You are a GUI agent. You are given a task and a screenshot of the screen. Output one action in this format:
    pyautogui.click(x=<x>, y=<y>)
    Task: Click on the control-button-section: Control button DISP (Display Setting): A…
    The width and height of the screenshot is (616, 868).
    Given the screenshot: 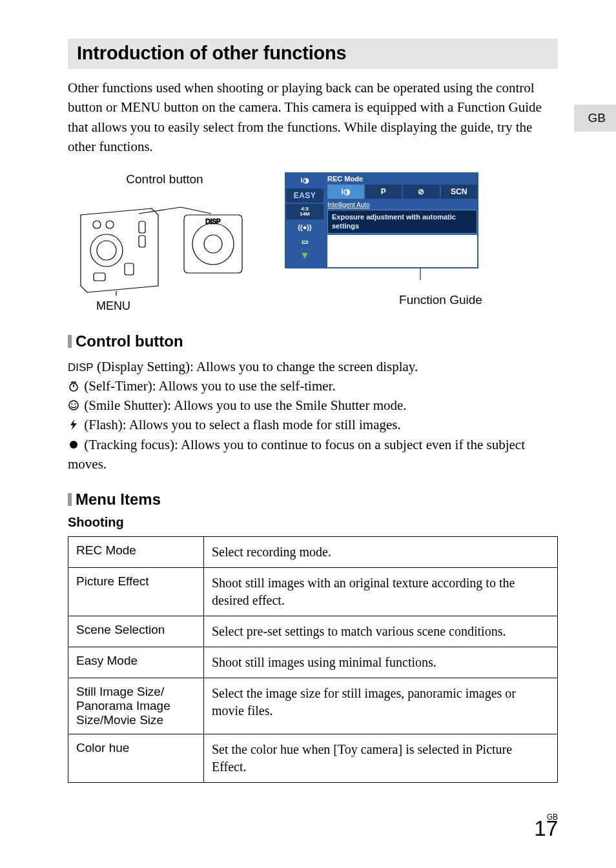 What is the action you would take?
    pyautogui.click(x=313, y=403)
    